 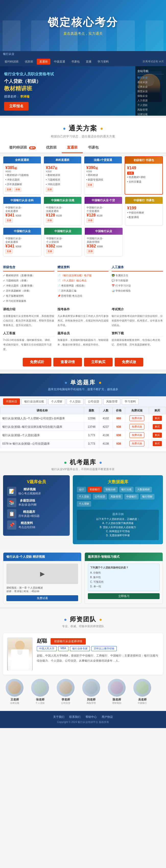 I want to click on filter-btn-6: 学习资料, so click(x=130, y=402).